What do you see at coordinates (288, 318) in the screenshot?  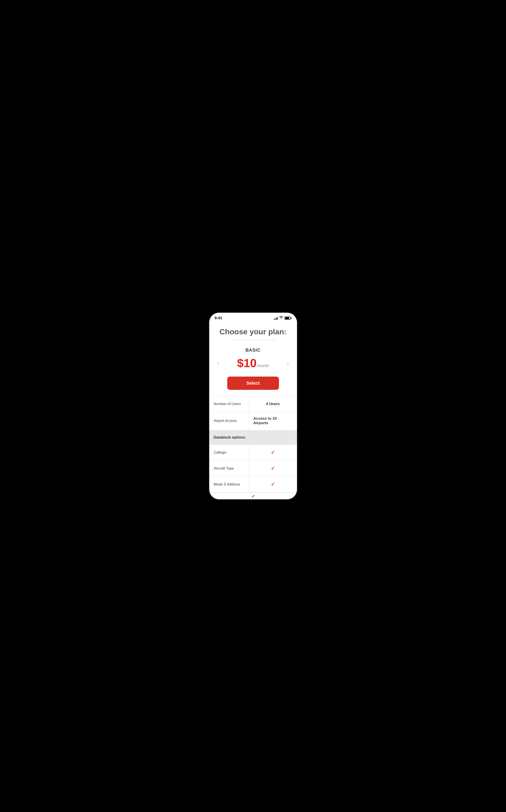 I see `battery-icon` at bounding box center [288, 318].